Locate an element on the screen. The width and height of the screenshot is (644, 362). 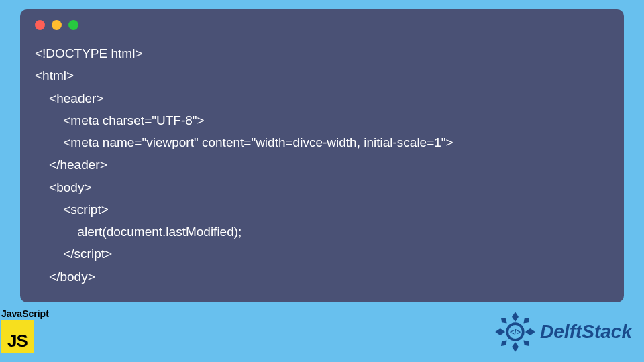
javascript-label: JavaScript is located at coordinates (25, 314).